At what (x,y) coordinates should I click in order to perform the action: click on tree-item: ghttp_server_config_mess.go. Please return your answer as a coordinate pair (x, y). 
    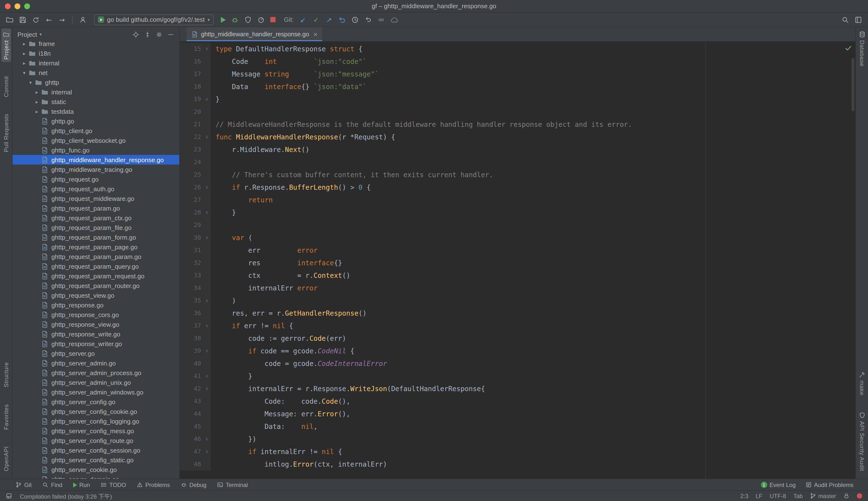
    Looking at the image, I should click on (96, 431).